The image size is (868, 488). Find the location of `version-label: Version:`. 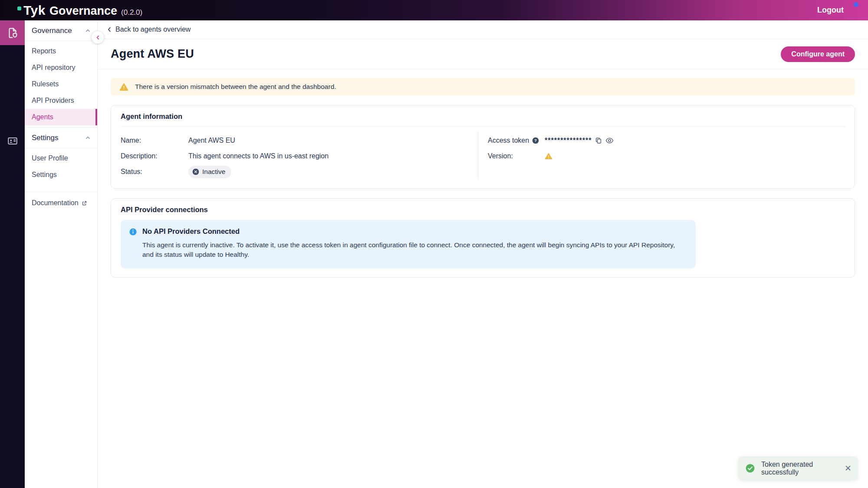

version-label: Version: is located at coordinates (516, 156).